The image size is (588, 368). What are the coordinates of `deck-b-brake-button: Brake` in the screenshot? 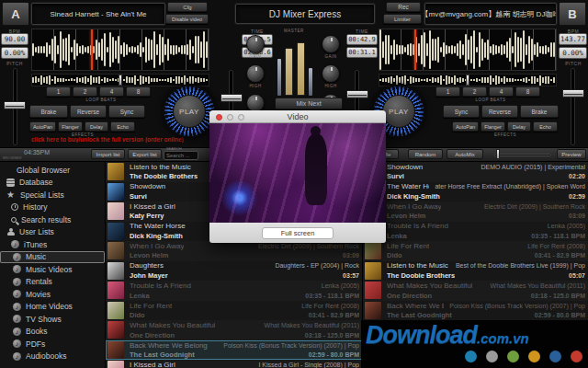 It's located at (539, 111).